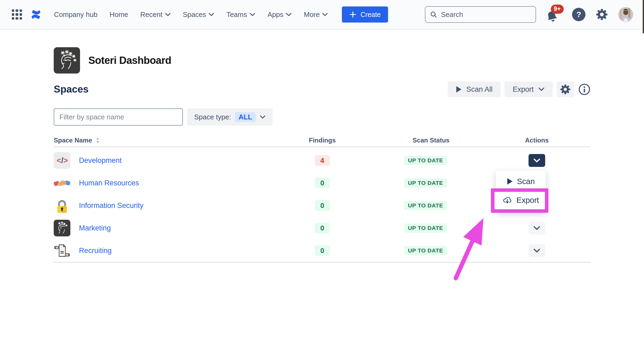  What do you see at coordinates (322, 251) in the screenshot?
I see `table-row: Recruiting 0 UP TO DATE` at bounding box center [322, 251].